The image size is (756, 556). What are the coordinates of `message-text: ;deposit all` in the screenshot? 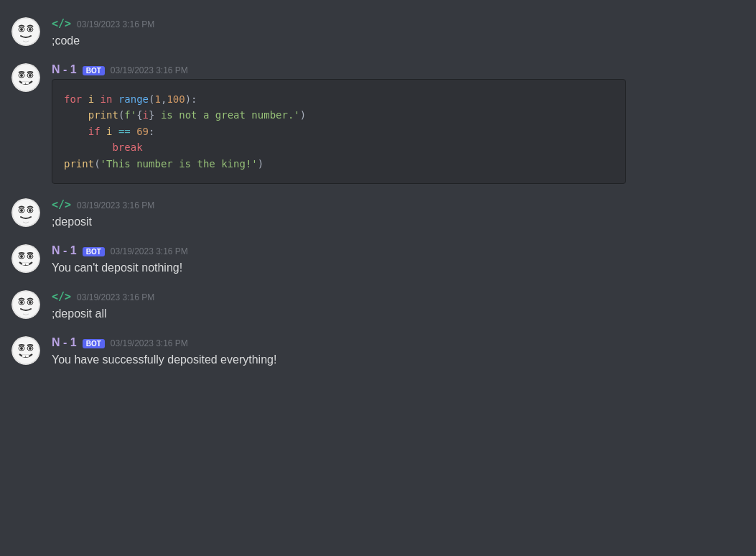 It's located at (398, 314).